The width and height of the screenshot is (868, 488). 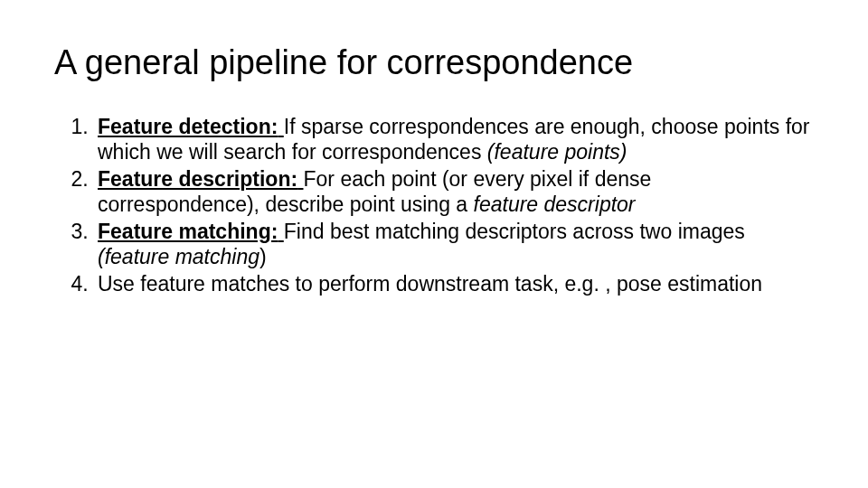 What do you see at coordinates (454, 244) in the screenshot?
I see `list-item: Feature matching:Find best matching desc…` at bounding box center [454, 244].